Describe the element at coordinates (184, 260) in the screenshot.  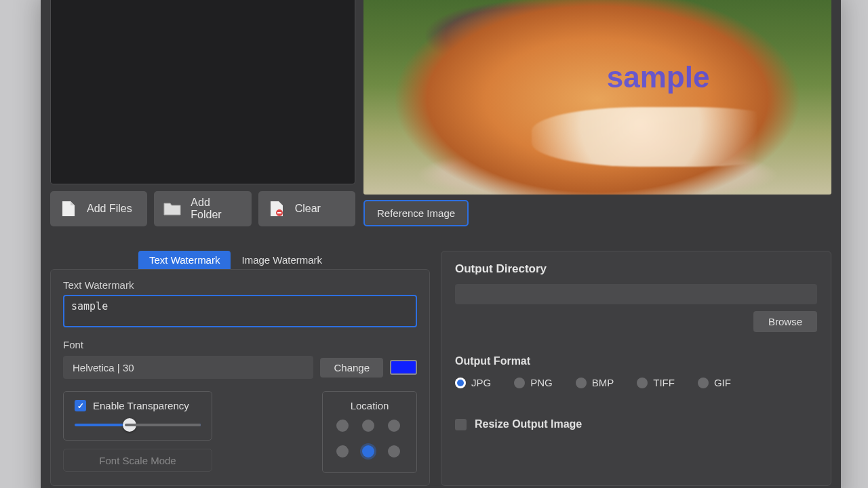
I see `tab-text-watermark: Text Watermark` at that location.